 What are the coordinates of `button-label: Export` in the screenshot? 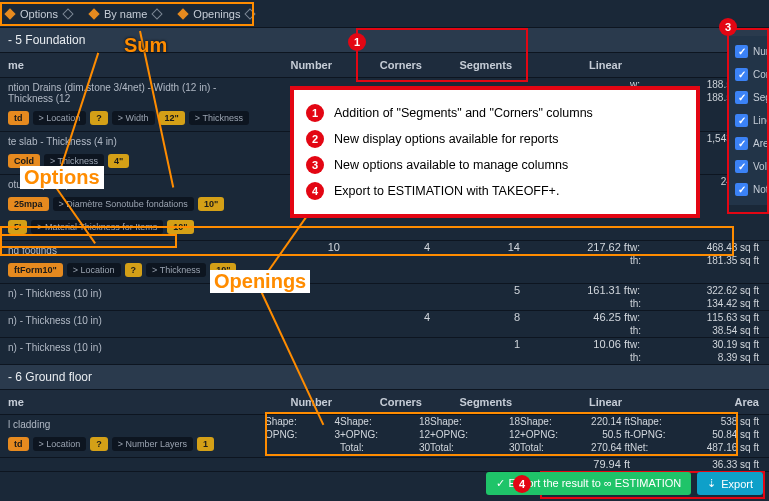 It's located at (737, 484).